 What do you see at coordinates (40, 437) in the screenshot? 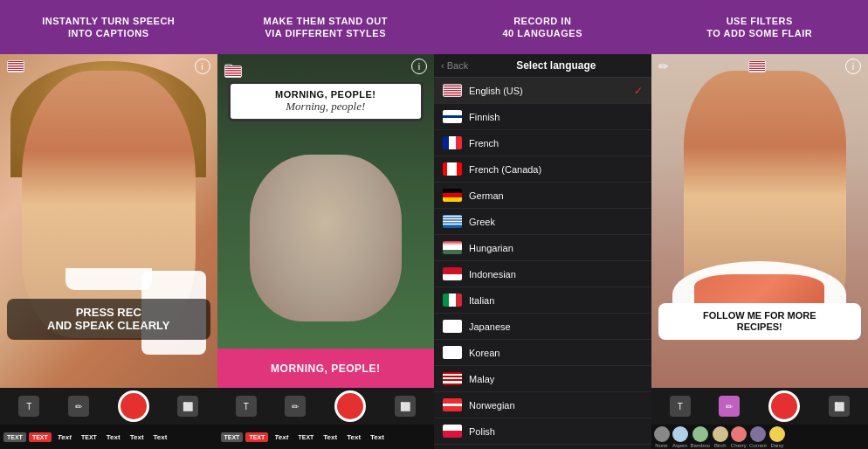
I see `text-style-2: TEXT` at bounding box center [40, 437].